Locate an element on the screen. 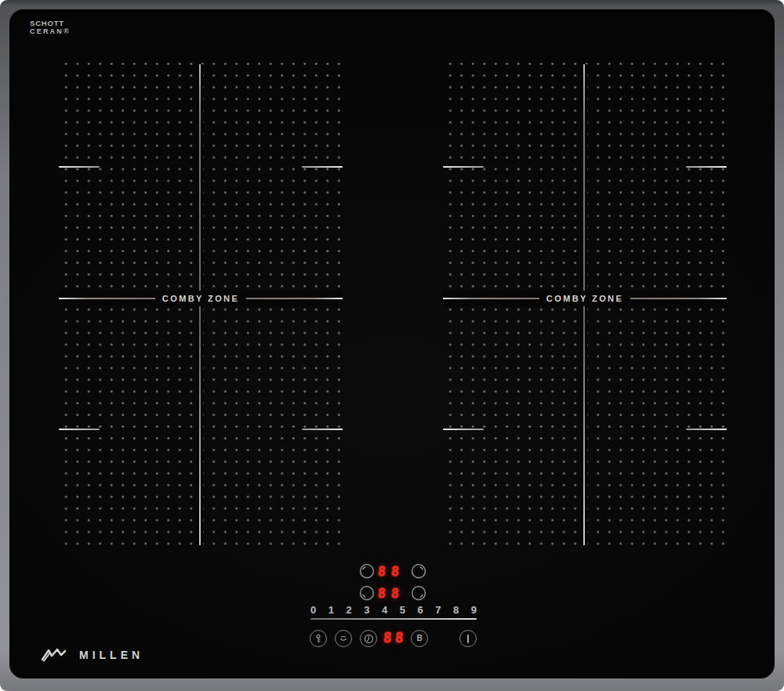 Image resolution: width=784 pixels, height=691 pixels. power-display-rear-right: 8 is located at coordinates (396, 572).